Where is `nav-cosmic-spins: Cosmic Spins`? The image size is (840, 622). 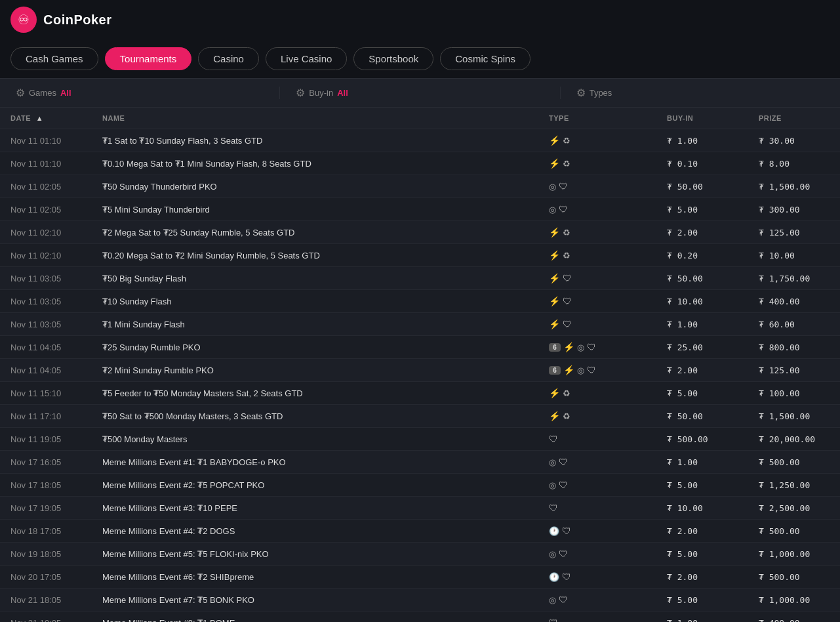 nav-cosmic-spins: Cosmic Spins is located at coordinates (485, 59).